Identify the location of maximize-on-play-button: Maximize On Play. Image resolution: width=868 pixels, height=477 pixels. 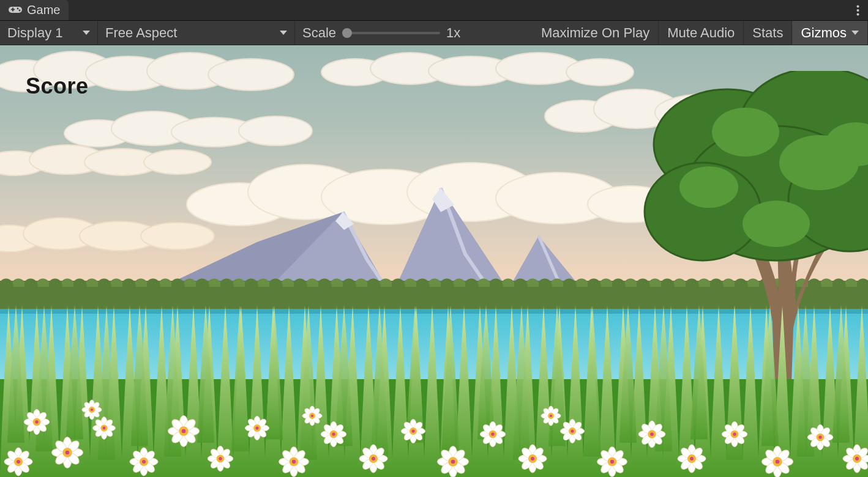
(596, 33).